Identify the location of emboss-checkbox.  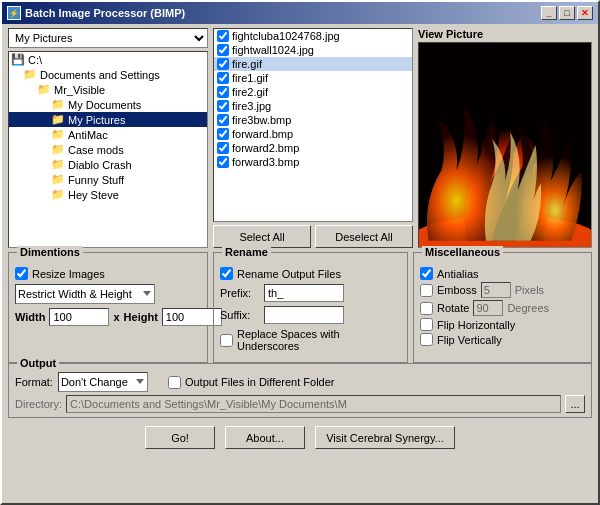
(426, 290).